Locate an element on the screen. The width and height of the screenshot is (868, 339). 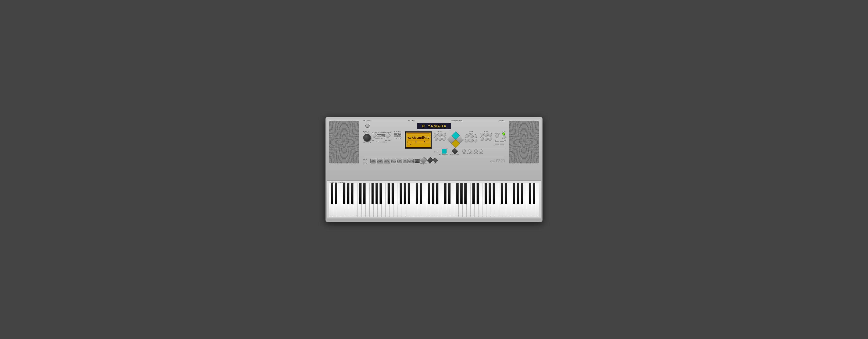
portable-grand-button is located at coordinates (444, 151).